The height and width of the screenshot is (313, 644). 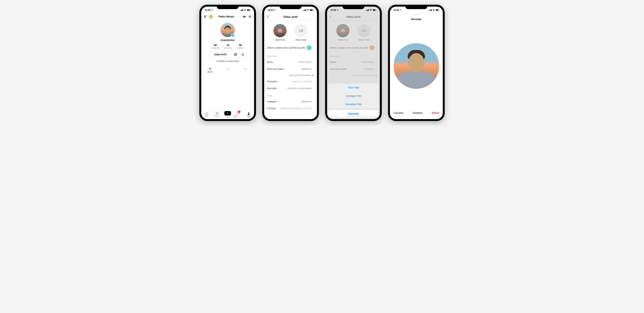 What do you see at coordinates (228, 114) in the screenshot?
I see `nav-create: + Criar` at bounding box center [228, 114].